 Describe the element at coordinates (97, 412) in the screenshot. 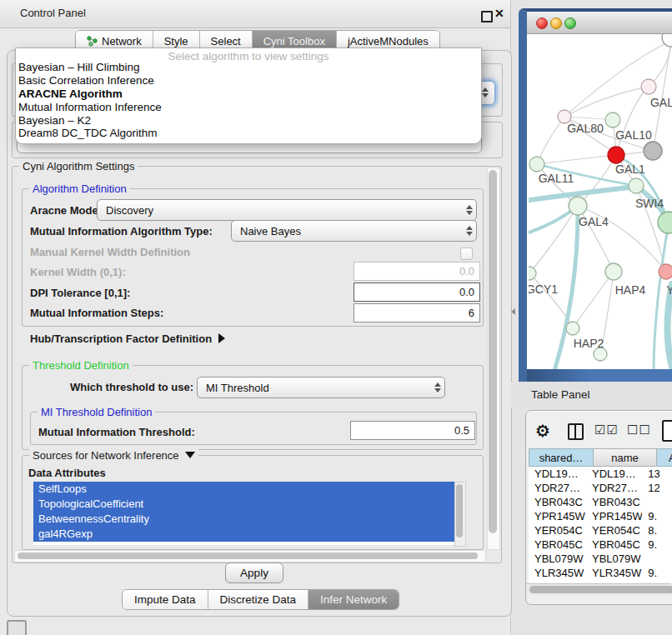

I see `mi-threshold-title: MI Threshold Definition` at that location.